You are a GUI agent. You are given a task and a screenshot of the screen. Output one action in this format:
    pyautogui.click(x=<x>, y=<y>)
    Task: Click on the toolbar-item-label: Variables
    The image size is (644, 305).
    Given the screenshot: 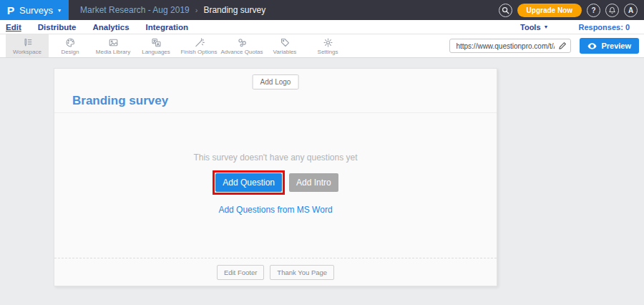 What is the action you would take?
    pyautogui.click(x=285, y=52)
    